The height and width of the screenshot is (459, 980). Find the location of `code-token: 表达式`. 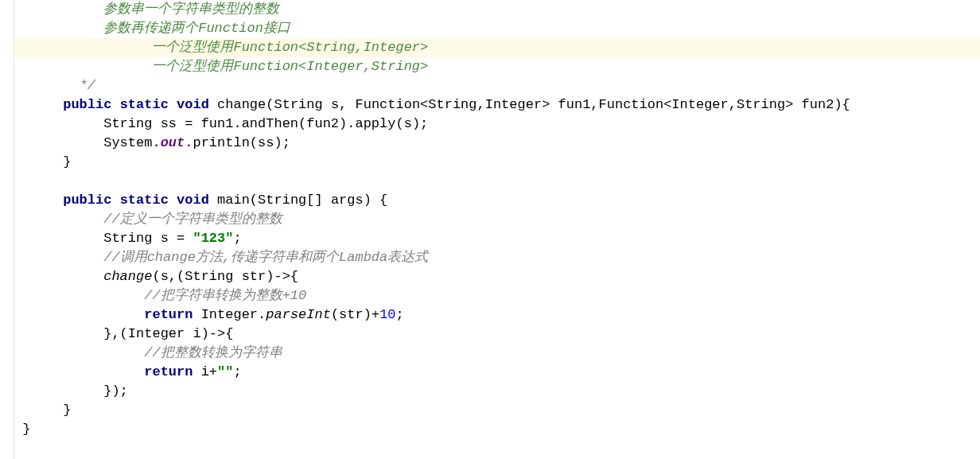

code-token: 表达式 is located at coordinates (407, 258).